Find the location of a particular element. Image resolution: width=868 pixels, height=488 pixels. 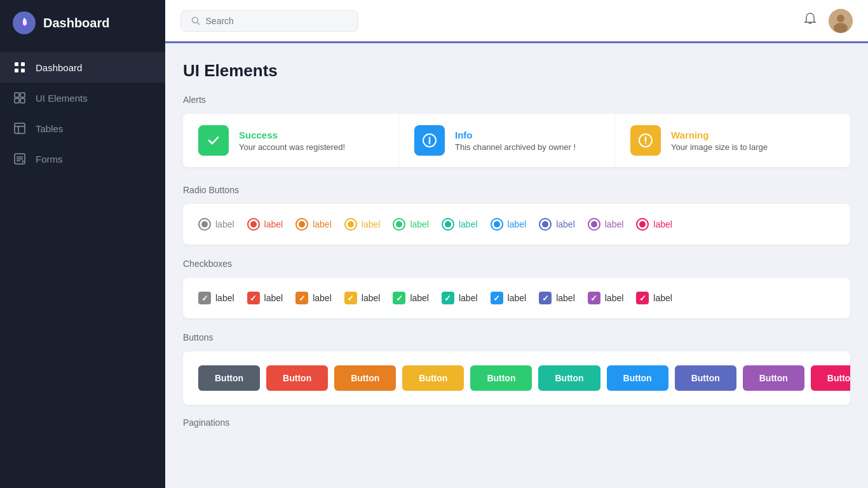

button-teal: Button is located at coordinates (569, 378).